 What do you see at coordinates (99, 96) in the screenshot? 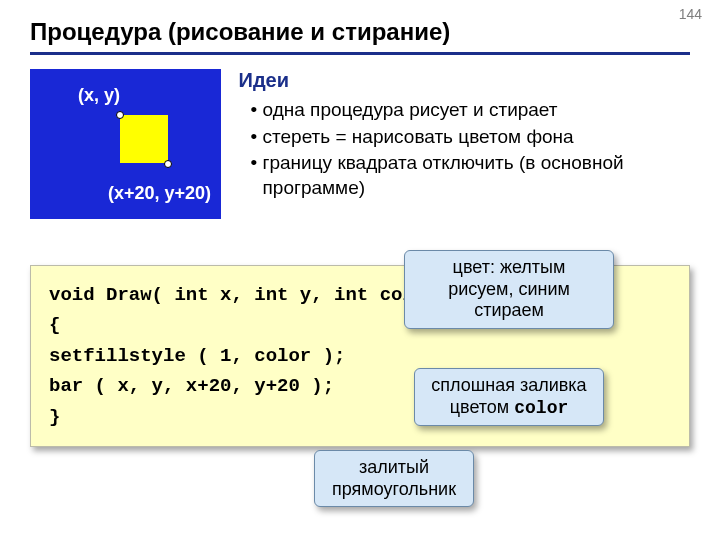
I see `coord-label-top: (x, y)` at bounding box center [99, 96].